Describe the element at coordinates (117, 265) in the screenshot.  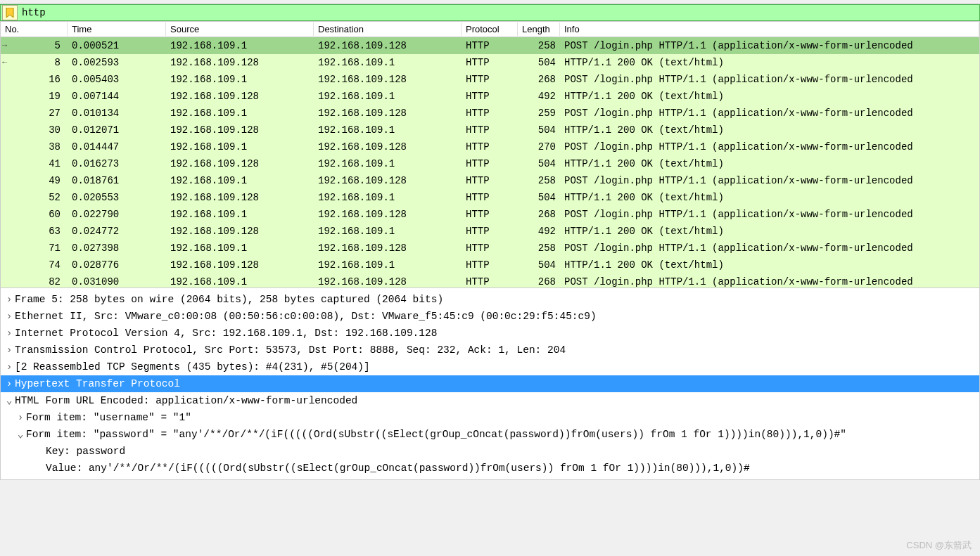
I see `cell-time: 0.028776` at that location.